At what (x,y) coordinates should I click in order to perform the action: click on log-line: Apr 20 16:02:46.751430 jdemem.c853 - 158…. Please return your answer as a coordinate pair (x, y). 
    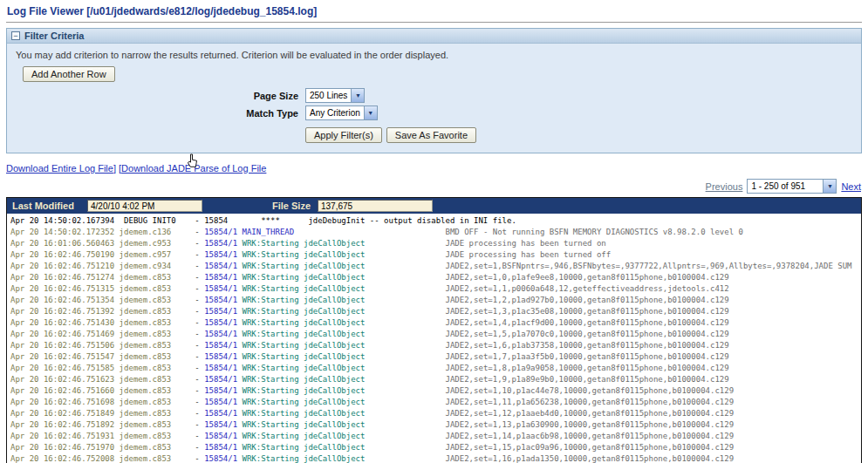
    Looking at the image, I should click on (436, 323).